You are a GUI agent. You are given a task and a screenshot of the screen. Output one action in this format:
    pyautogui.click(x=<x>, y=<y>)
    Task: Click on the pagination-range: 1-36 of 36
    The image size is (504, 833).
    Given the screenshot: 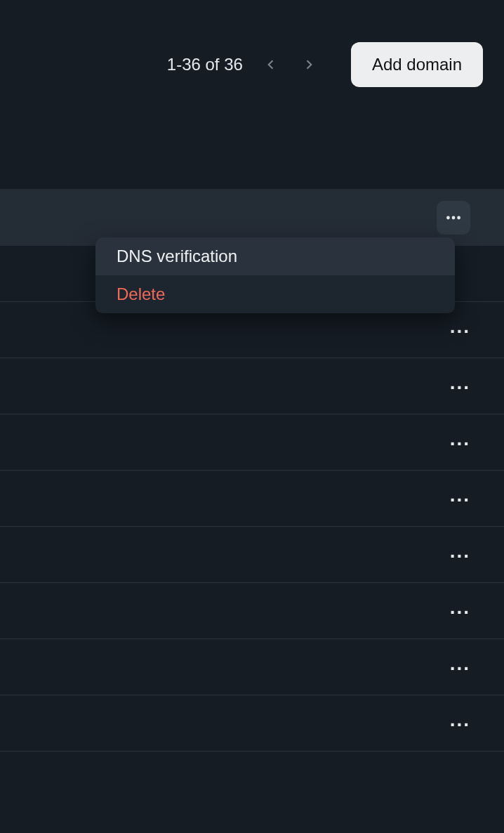 What is the action you would take?
    pyautogui.click(x=205, y=65)
    